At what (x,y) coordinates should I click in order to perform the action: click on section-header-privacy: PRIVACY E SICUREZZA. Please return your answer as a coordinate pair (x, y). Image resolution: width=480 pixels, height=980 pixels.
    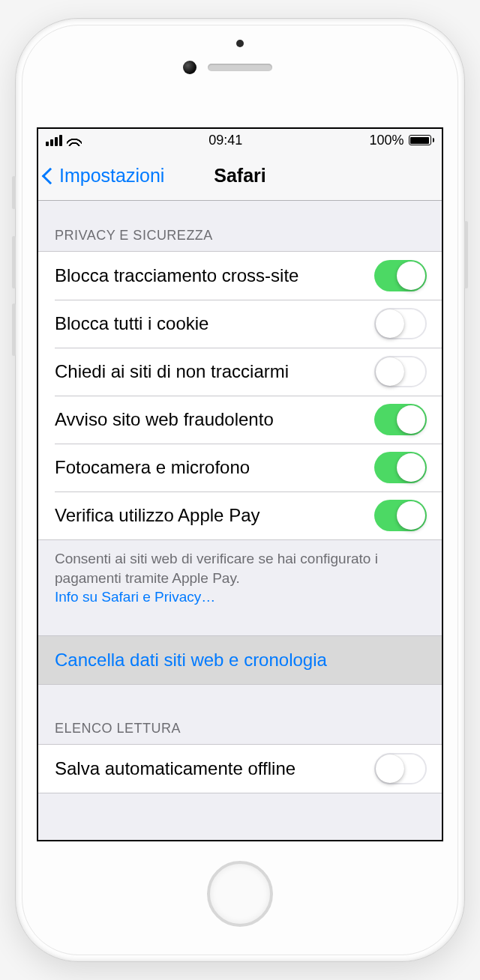
    Looking at the image, I should click on (240, 226).